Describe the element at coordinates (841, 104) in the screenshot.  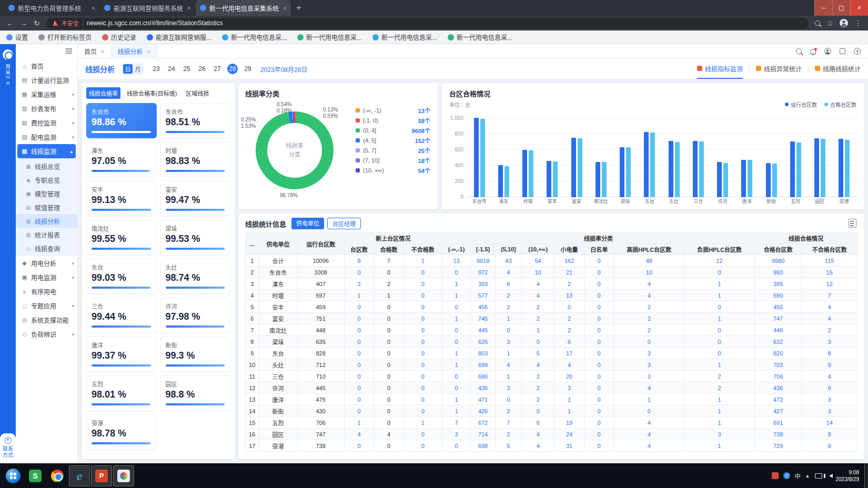
I see `legend-item: 合格台区数` at that location.